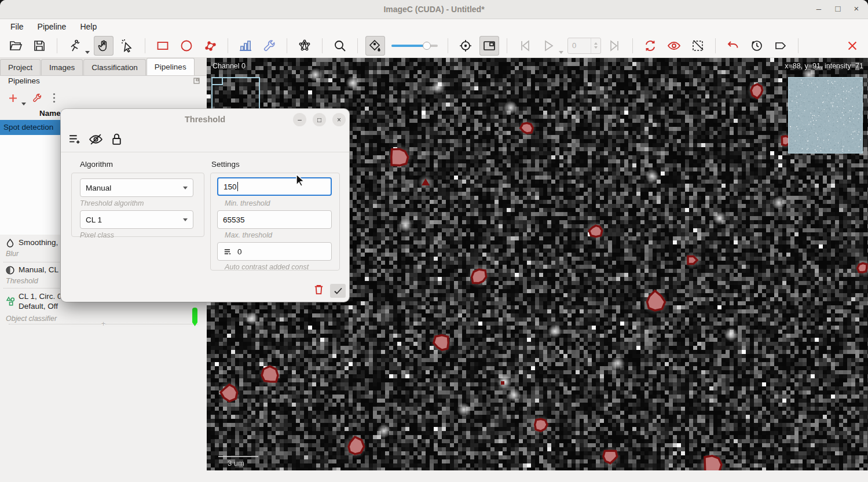 The height and width of the screenshot is (482, 868). What do you see at coordinates (75, 139) in the screenshot?
I see `add-setting-icon` at bounding box center [75, 139].